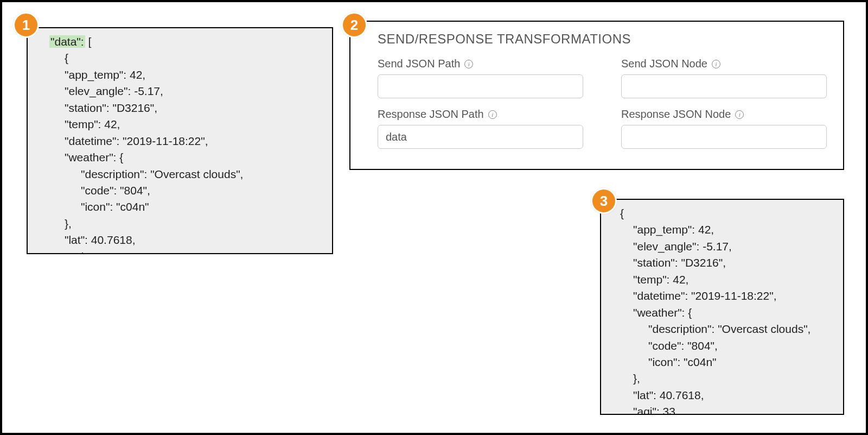 The image size is (868, 435). Describe the element at coordinates (67, 41) in the screenshot. I see `json-data-key-highlight: "data":` at that location.